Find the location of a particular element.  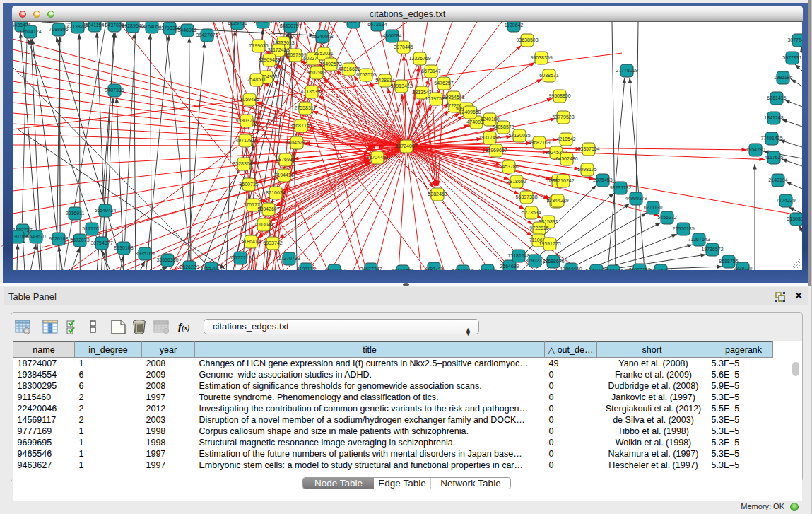

svg-text: 7199635 is located at coordinates (259, 45).